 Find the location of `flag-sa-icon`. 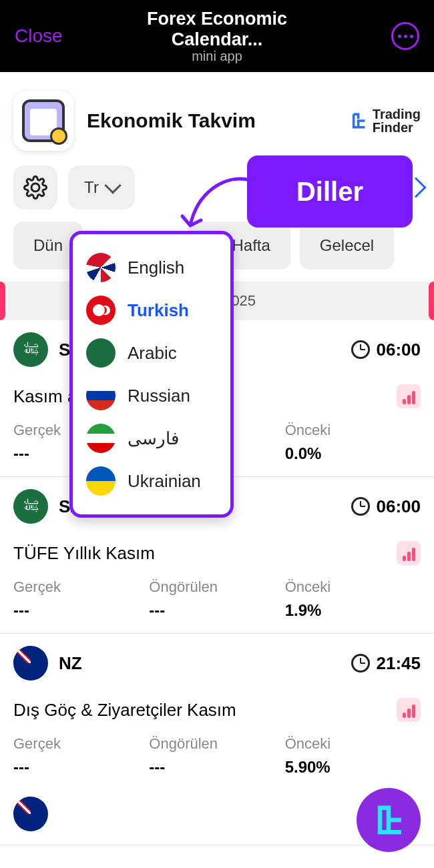

flag-sa-icon is located at coordinates (101, 353).